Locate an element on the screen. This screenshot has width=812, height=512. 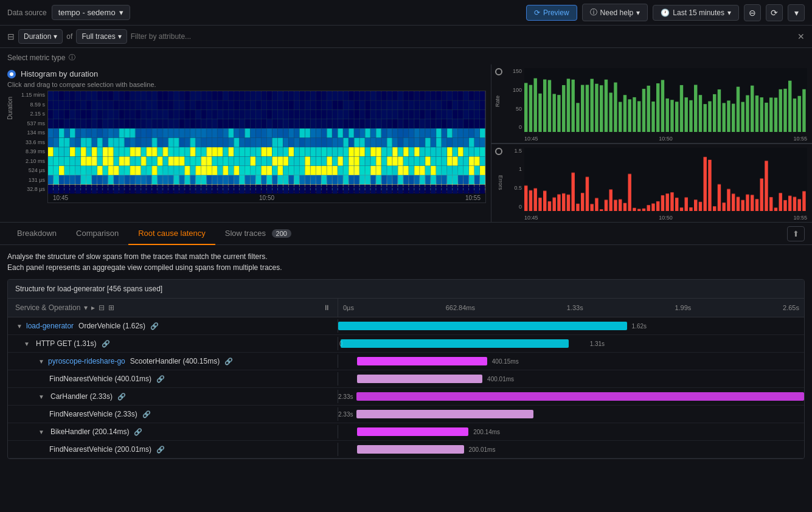
link-icon-1: 🔗 is located at coordinates (106, 344).